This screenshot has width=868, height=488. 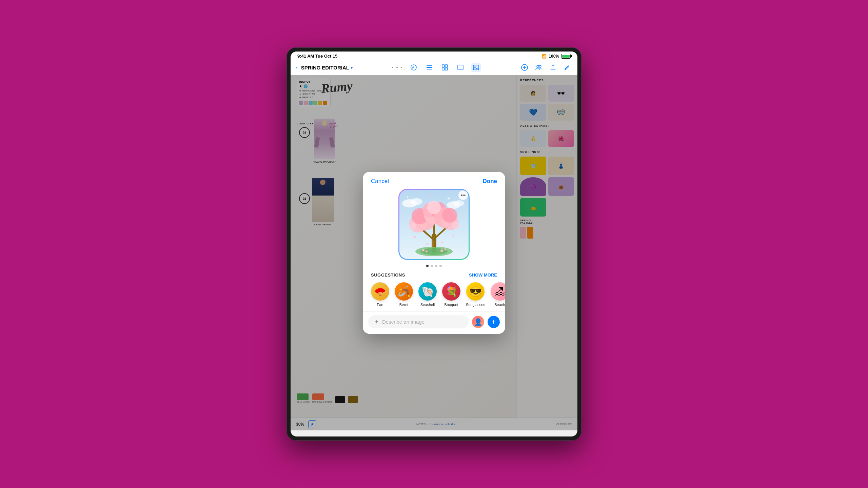 I want to click on battery-icon, so click(x=566, y=56).